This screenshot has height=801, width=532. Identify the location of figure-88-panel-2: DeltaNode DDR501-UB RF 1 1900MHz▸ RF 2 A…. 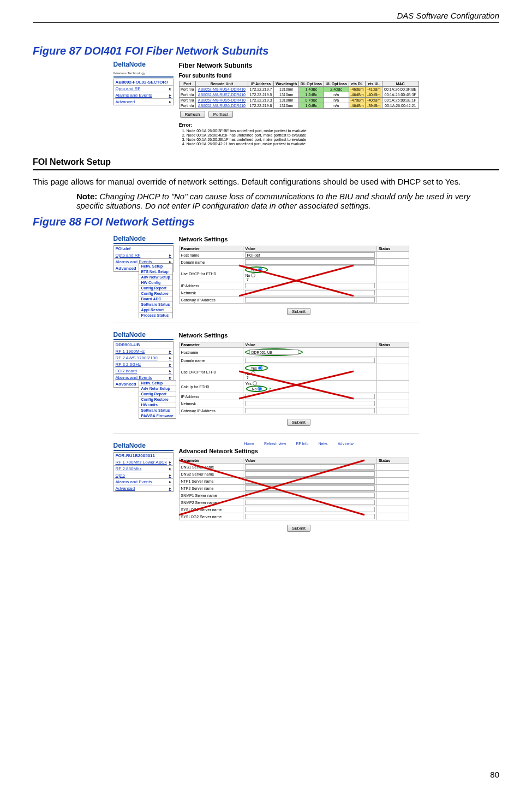
(266, 381).